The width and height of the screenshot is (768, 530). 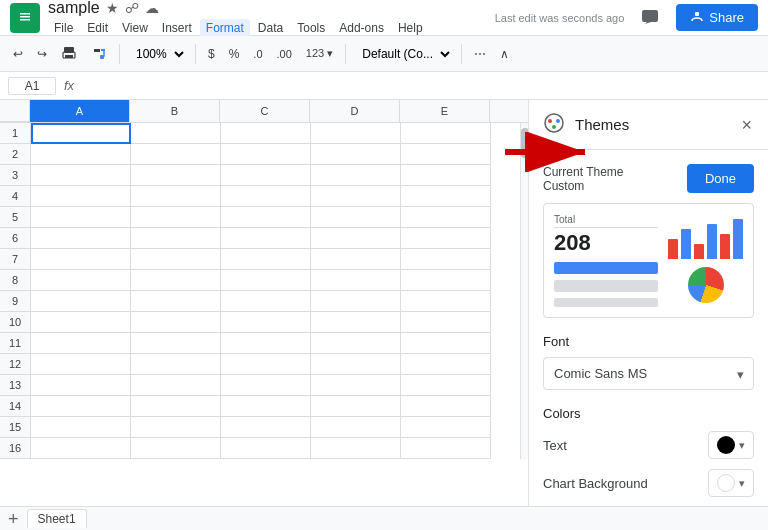 What do you see at coordinates (720, 178) in the screenshot?
I see `done-button: Done` at bounding box center [720, 178].